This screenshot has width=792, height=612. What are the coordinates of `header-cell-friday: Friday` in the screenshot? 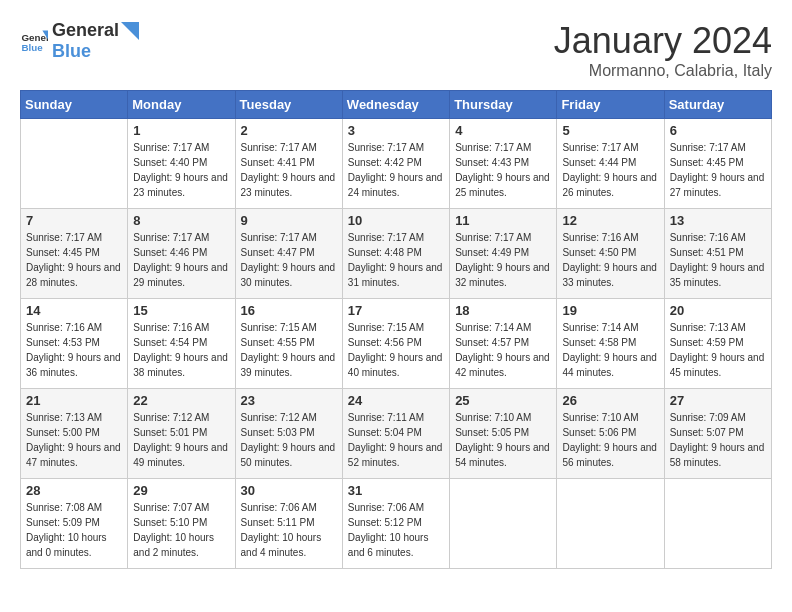 It's located at (610, 105).